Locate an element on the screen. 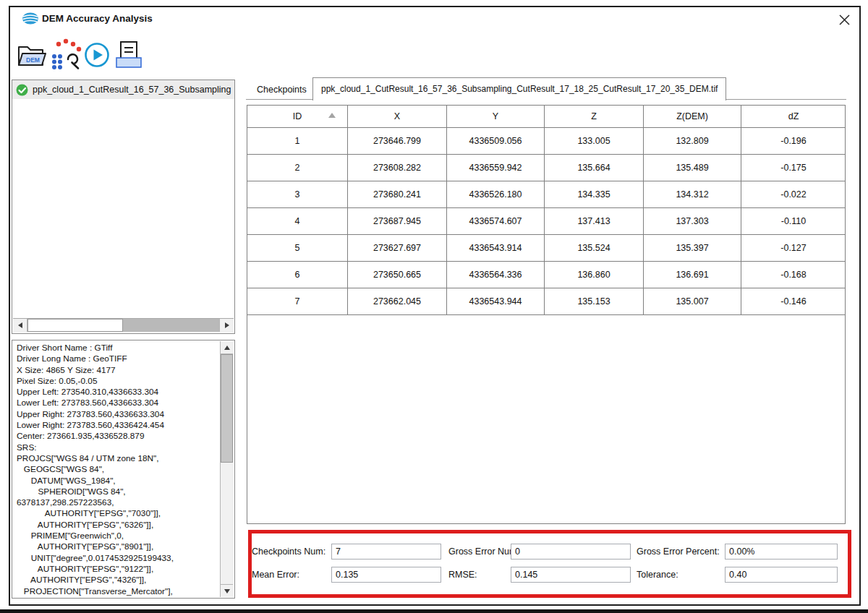 The width and height of the screenshot is (868, 613). file-name: ppk_cloud_1_CutResult_16_57_36_Subsampli… is located at coordinates (132, 90).